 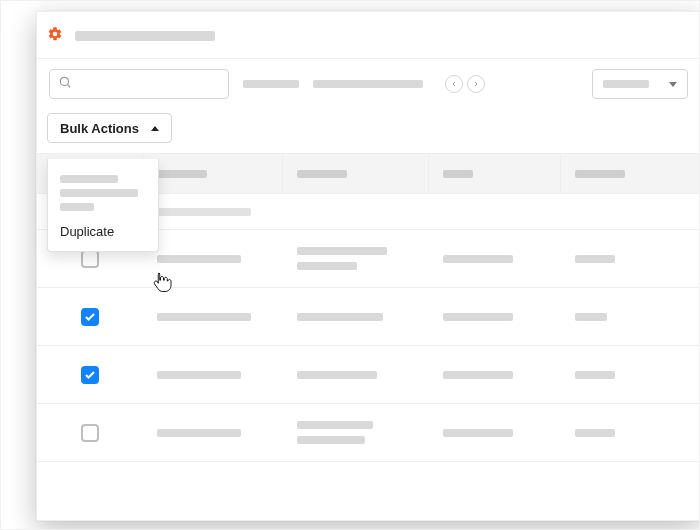 I want to click on chevron-up-icon, so click(x=155, y=128).